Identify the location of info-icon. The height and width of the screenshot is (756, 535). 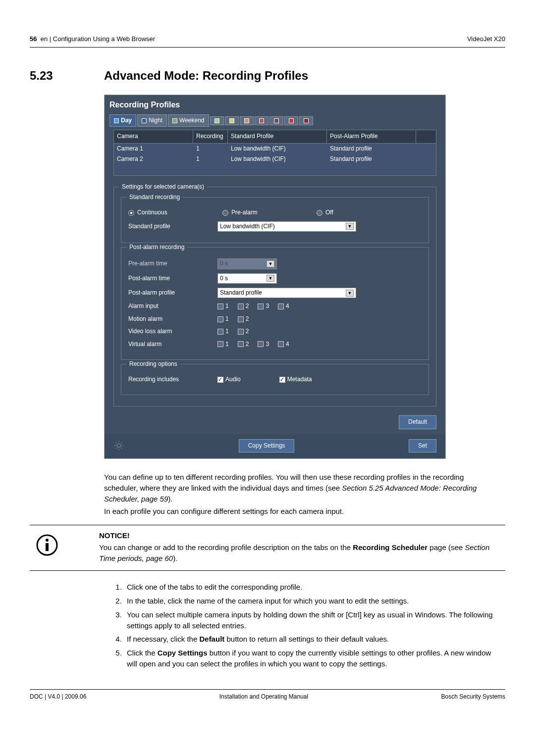
(47, 544).